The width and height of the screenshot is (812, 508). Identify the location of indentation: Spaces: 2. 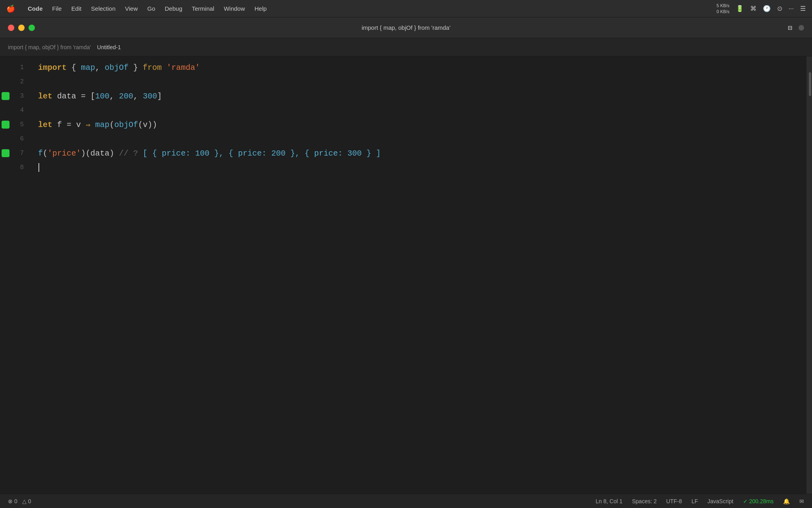
(644, 501).